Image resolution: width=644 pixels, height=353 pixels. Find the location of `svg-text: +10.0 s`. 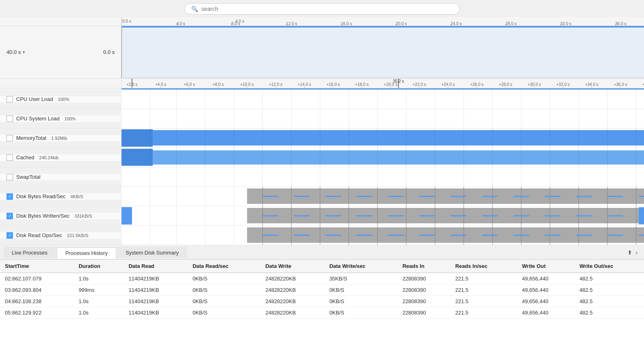

svg-text: +10.0 s is located at coordinates (247, 84).